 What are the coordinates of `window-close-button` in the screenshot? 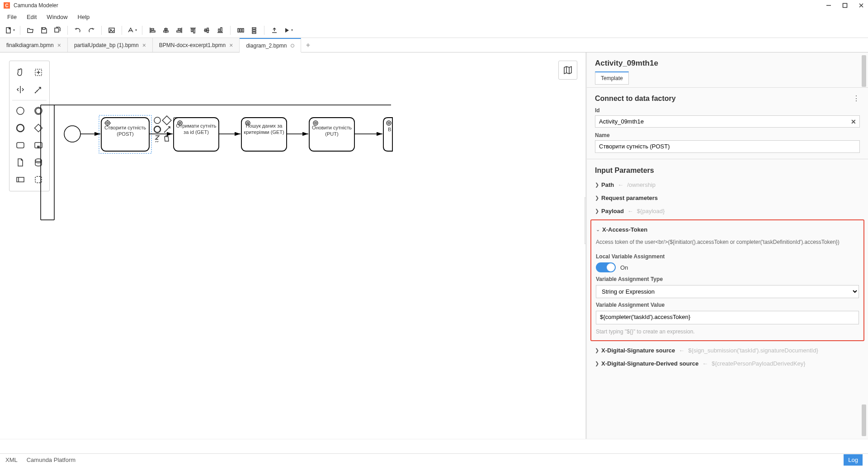 It's located at (861, 5).